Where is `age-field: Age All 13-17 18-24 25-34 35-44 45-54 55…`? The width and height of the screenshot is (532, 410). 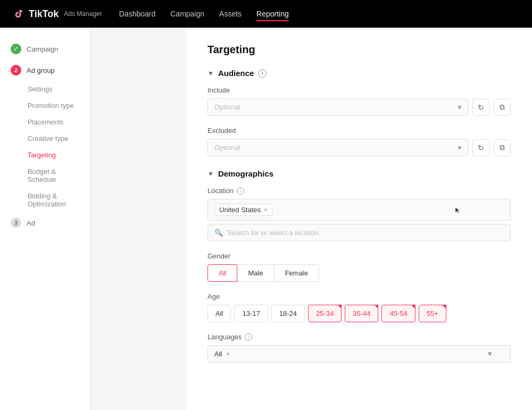 age-field: Age All 13-17 18-24 25-34 35-44 45-54 55… is located at coordinates (359, 307).